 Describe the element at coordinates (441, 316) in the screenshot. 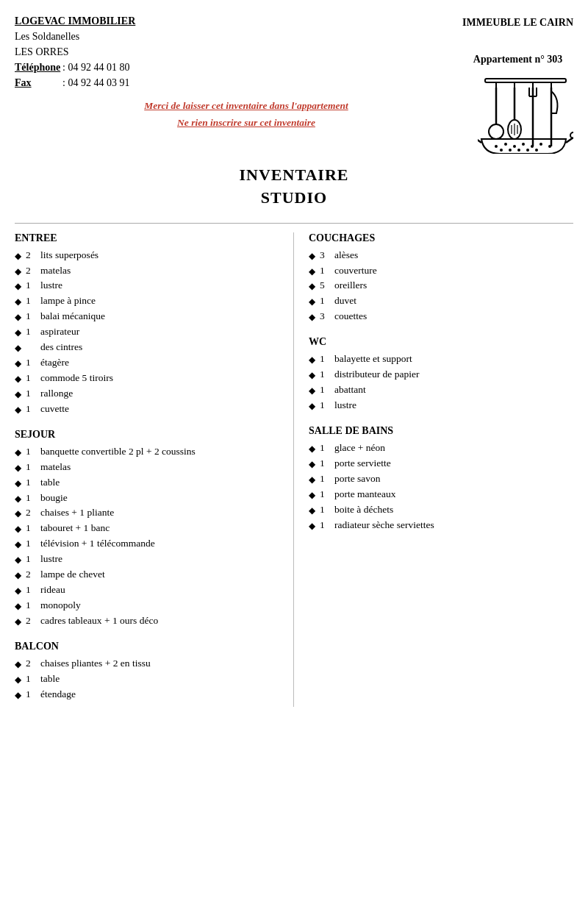

I see `list-item: ◆3couettes` at that location.